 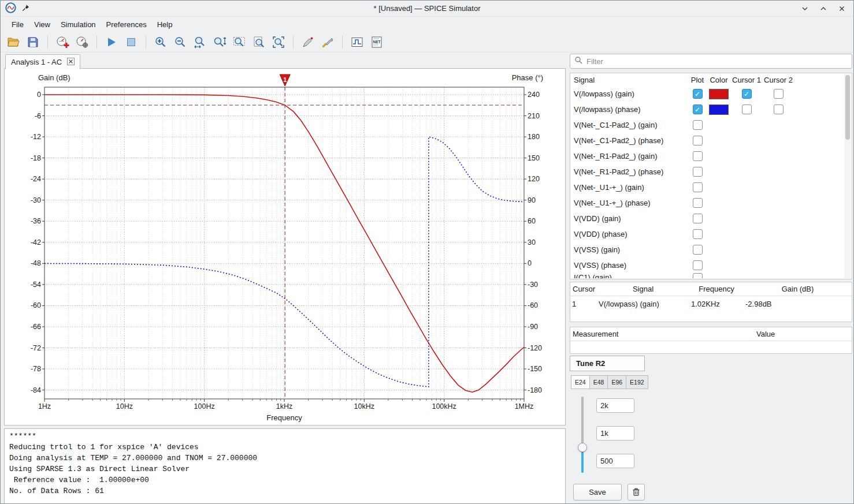 What do you see at coordinates (707, 187) in the screenshot?
I see `signal-row: V(Net-_U1-+_) (gain)` at bounding box center [707, 187].